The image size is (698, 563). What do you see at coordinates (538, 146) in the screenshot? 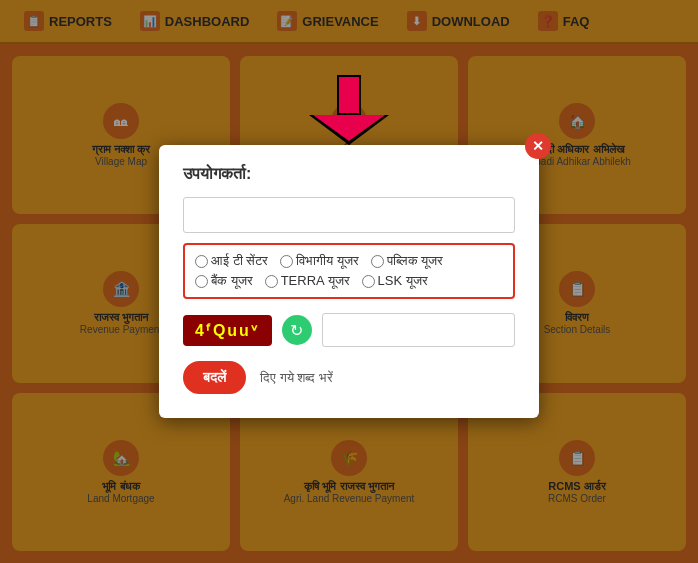
I see `modal-close-button: ✕` at bounding box center [538, 146].